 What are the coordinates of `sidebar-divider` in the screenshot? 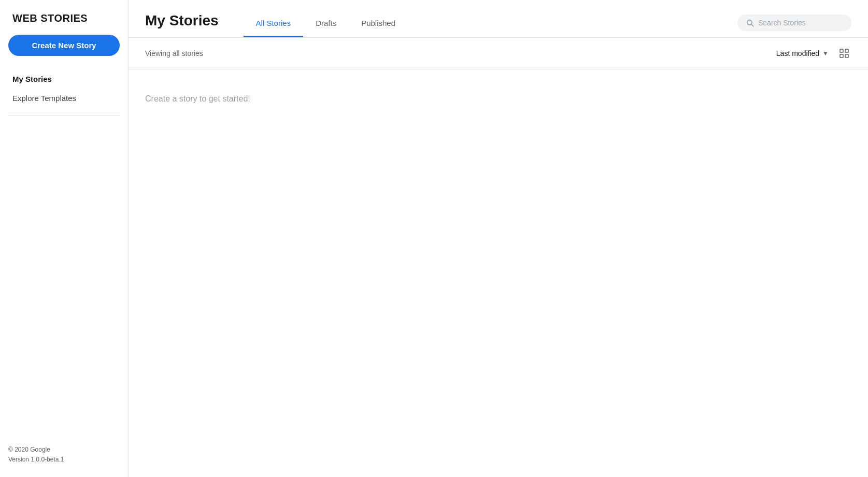 It's located at (64, 115).